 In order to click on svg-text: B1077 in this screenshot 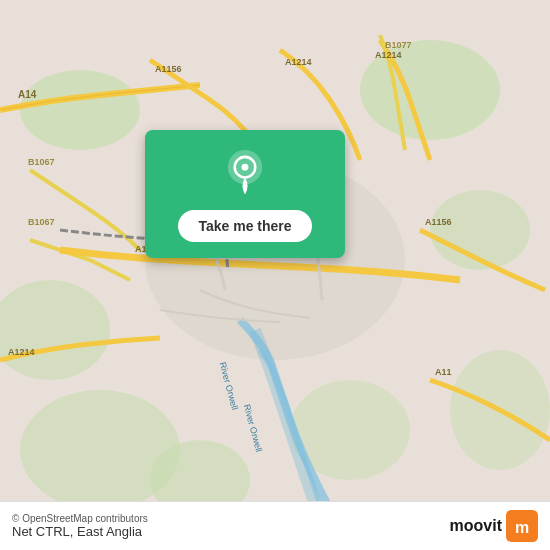, I will do `click(398, 45)`.